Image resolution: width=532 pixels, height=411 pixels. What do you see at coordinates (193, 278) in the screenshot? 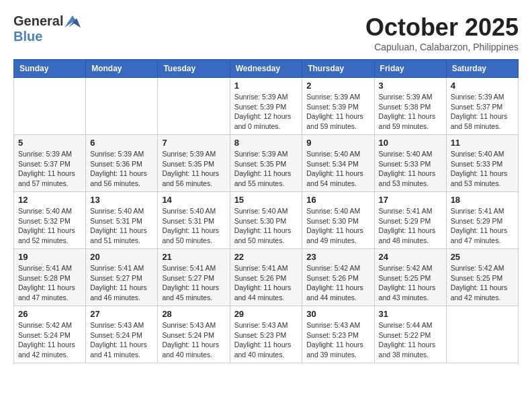
I see `calendar-cell: 21Sunrise: 5:41 AM Sunset: 5:27 PM Dayli…` at bounding box center [193, 278].